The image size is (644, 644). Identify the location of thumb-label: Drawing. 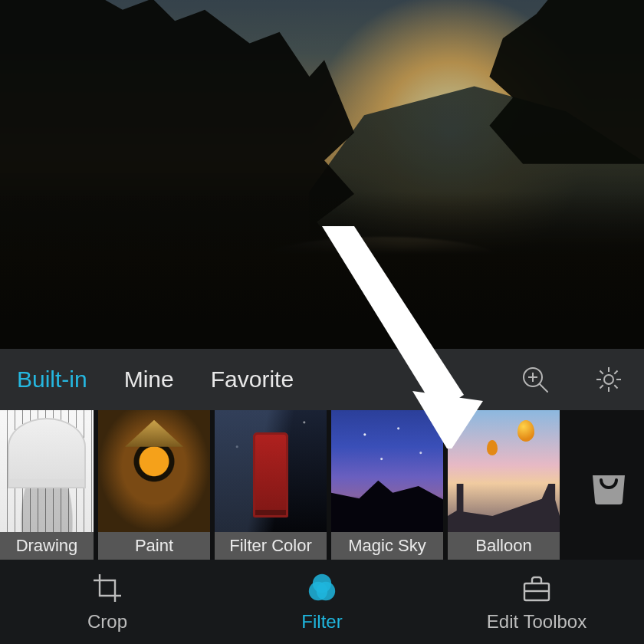
(47, 546).